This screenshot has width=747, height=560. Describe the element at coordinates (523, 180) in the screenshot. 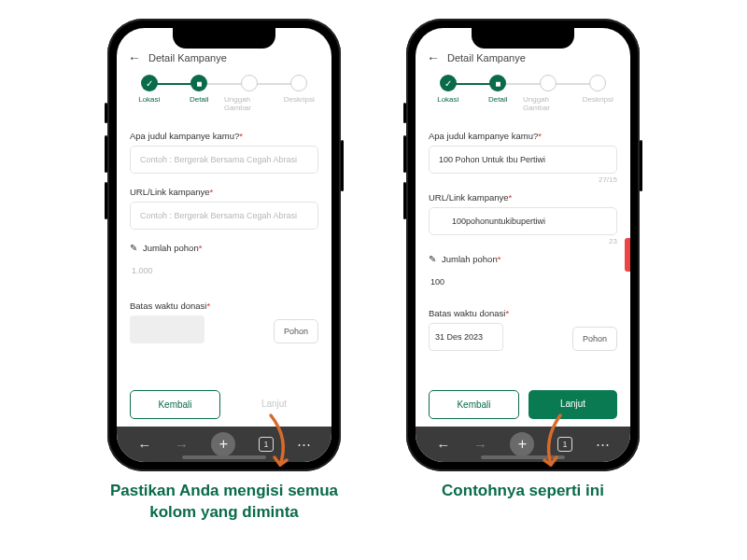

I see `title-char-counter: 27/15` at that location.